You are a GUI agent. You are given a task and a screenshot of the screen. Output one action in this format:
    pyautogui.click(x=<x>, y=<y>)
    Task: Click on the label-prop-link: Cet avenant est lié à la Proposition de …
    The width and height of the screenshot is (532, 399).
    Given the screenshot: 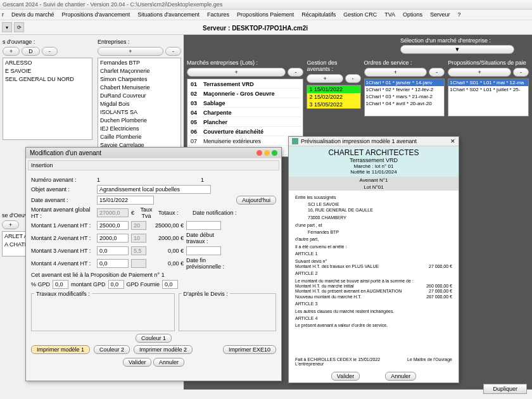 What is the action you would take?
    pyautogui.click(x=153, y=275)
    